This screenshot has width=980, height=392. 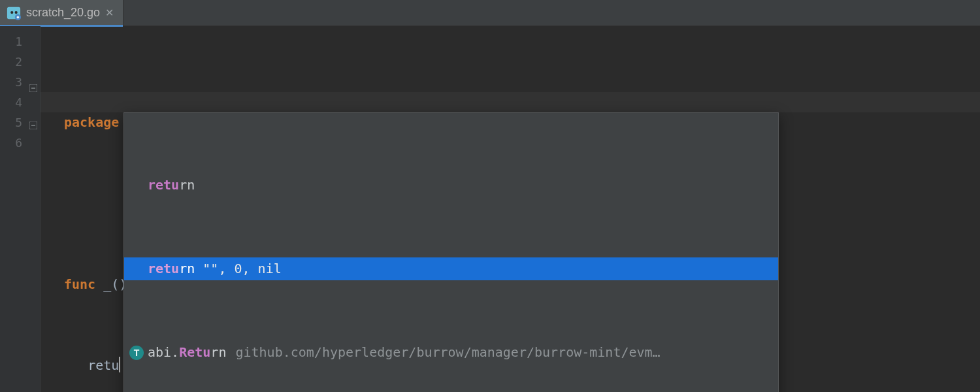 What do you see at coordinates (451, 269) in the screenshot?
I see `completion-item-return-values: return "", 0, nil` at bounding box center [451, 269].